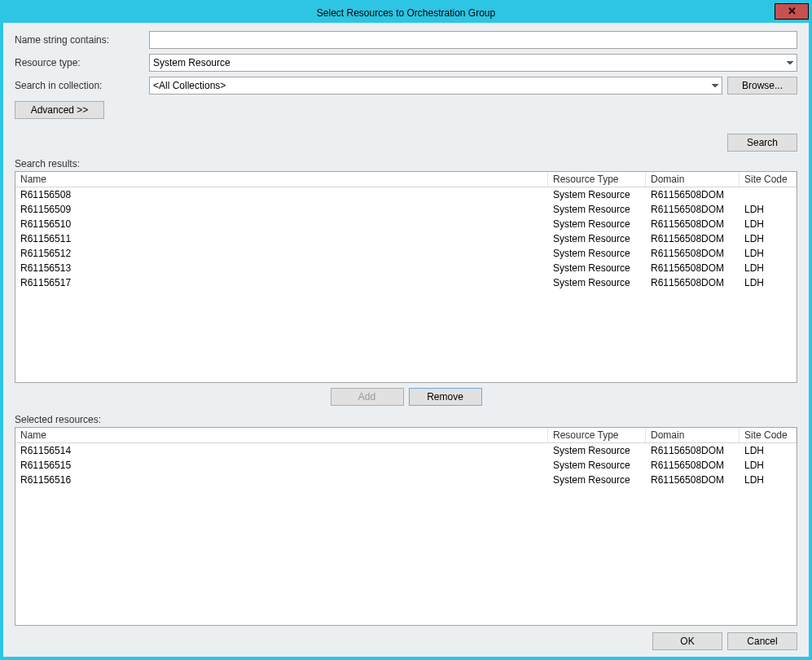 This screenshot has width=812, height=660. Describe the element at coordinates (59, 110) in the screenshot. I see `advanced-button: Advanced >>` at that location.